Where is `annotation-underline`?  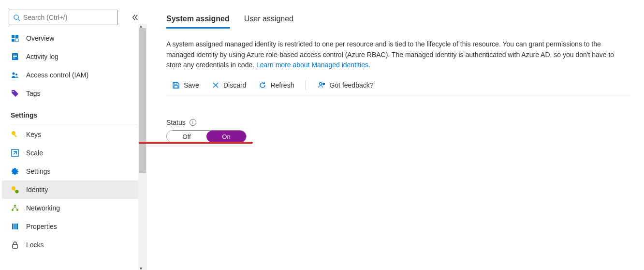
annotation-underline is located at coordinates (196, 143).